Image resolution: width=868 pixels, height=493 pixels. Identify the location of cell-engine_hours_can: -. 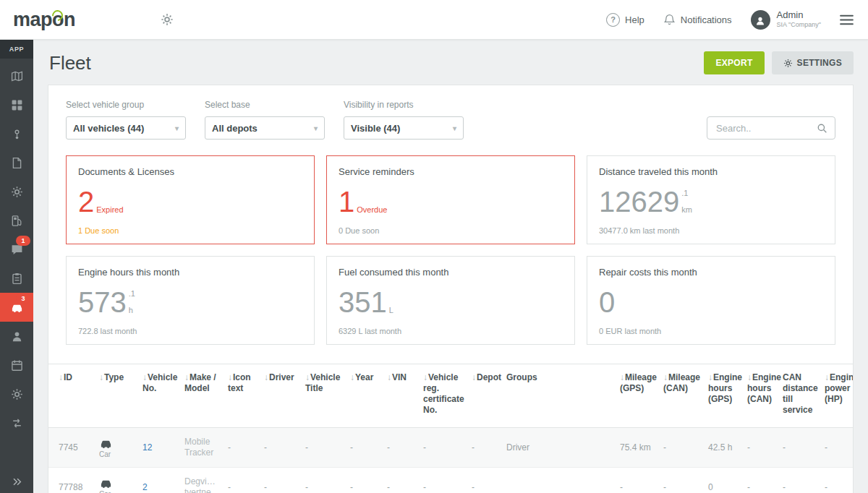
(760, 480).